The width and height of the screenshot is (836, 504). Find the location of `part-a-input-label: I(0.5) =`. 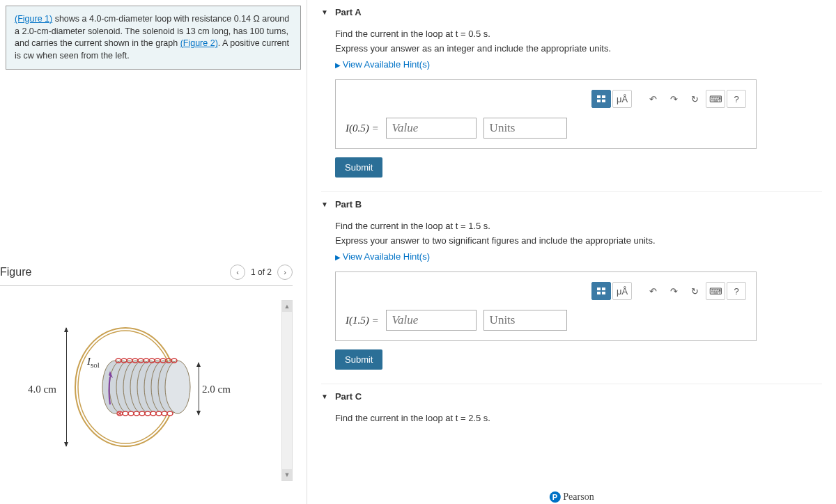

part-a-input-label: I(0.5) = is located at coordinates (362, 128).